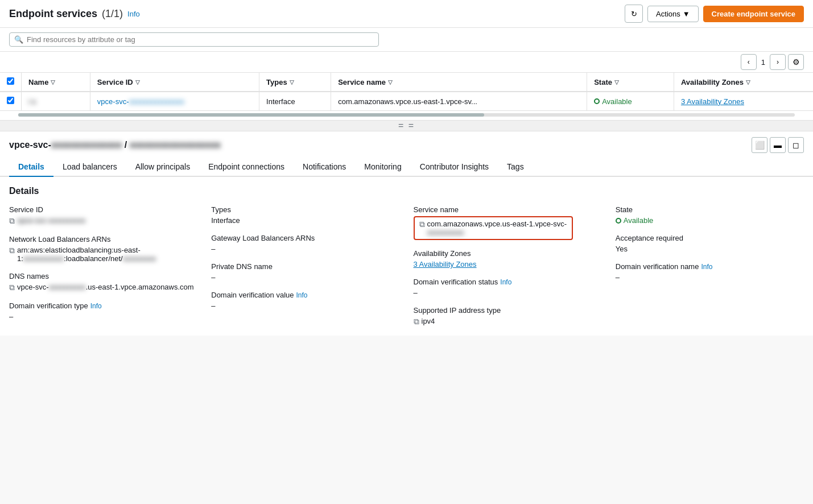 The height and width of the screenshot is (504, 813). What do you see at coordinates (507, 287) in the screenshot?
I see `field-domain-verif-status: Domain verification status Info –` at bounding box center [507, 287].